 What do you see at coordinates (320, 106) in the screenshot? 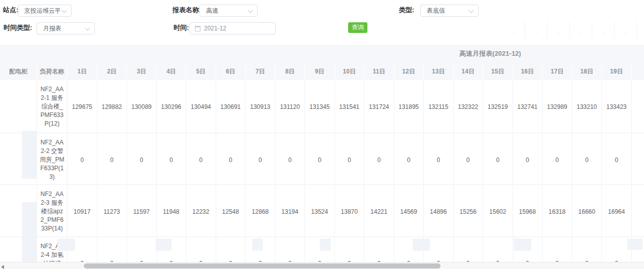
I see `value-cell: 131345` at bounding box center [320, 106].